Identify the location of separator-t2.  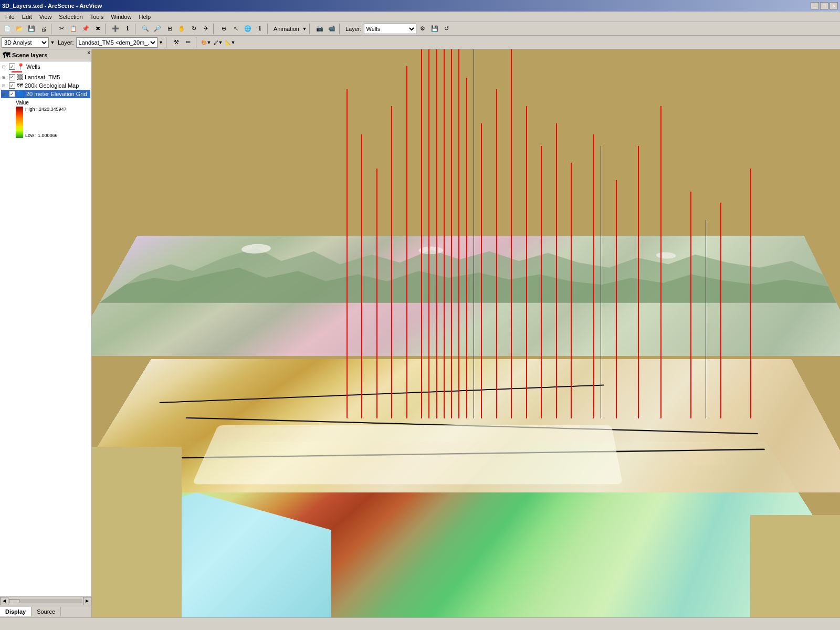
(167, 43).